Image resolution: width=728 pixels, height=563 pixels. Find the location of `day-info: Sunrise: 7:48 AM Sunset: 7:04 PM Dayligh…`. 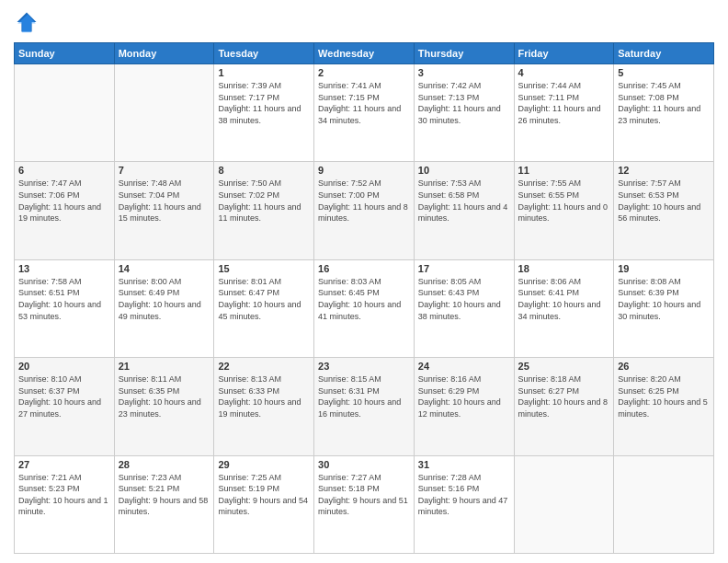

day-info: Sunrise: 7:48 AM Sunset: 7:04 PM Dayligh… is located at coordinates (165, 201).